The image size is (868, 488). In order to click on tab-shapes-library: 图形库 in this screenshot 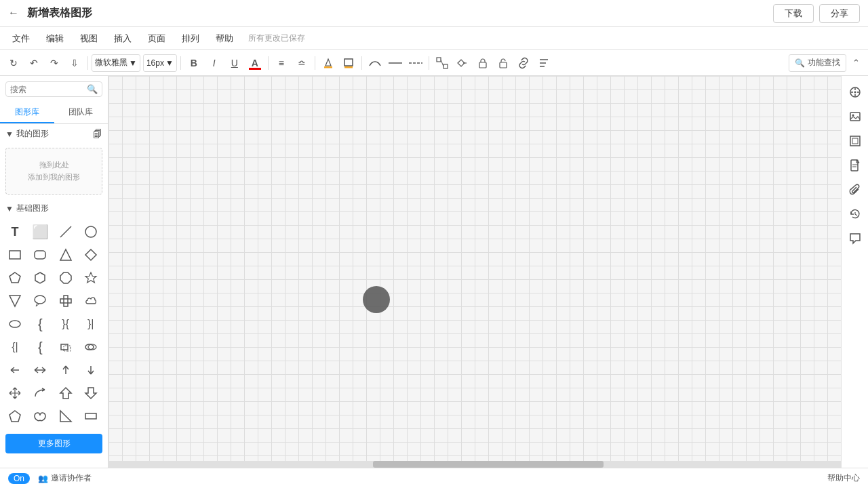, I will do `click(27, 113)`.